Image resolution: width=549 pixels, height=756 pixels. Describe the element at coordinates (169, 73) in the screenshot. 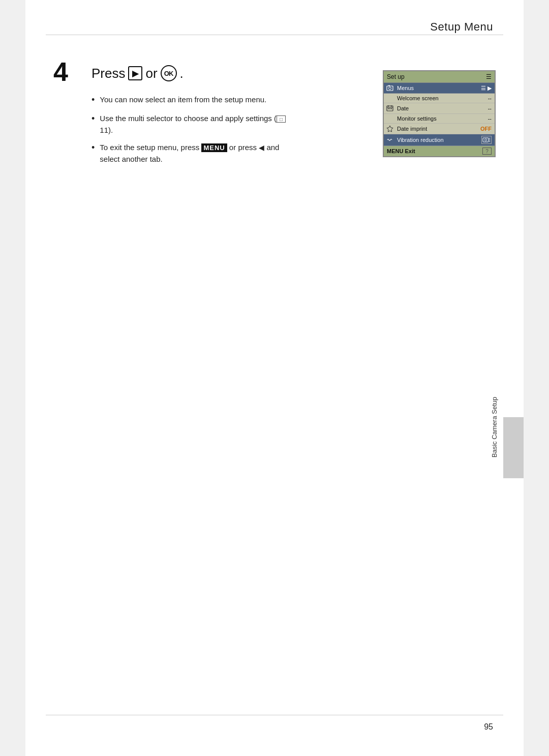

I see `ok-button-icon: OK` at that location.